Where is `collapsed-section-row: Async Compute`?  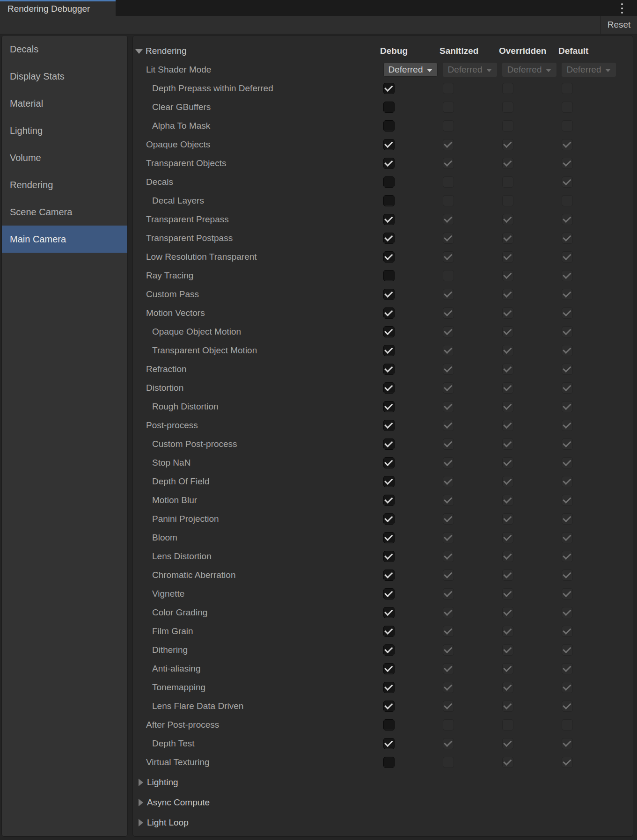 collapsed-section-row: Async Compute is located at coordinates (383, 803).